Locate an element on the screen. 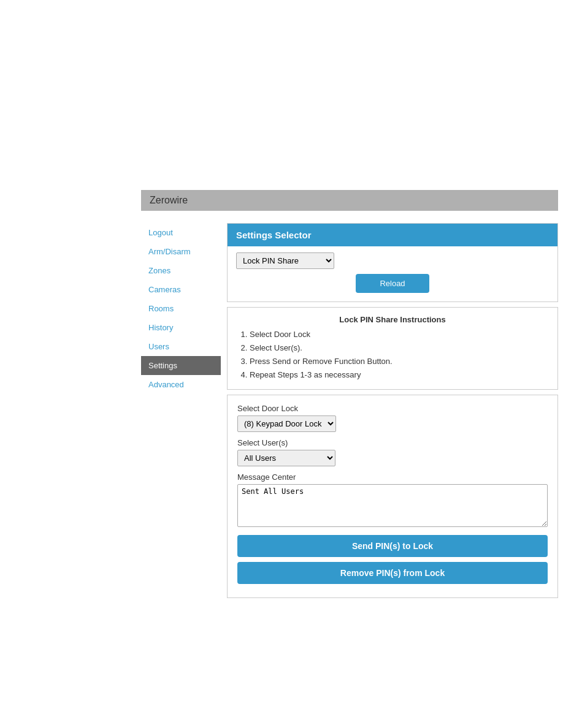 This screenshot has height=728, width=563. settings-selector-panel: Settings Selector Lock PIN Share Reload is located at coordinates (393, 262).